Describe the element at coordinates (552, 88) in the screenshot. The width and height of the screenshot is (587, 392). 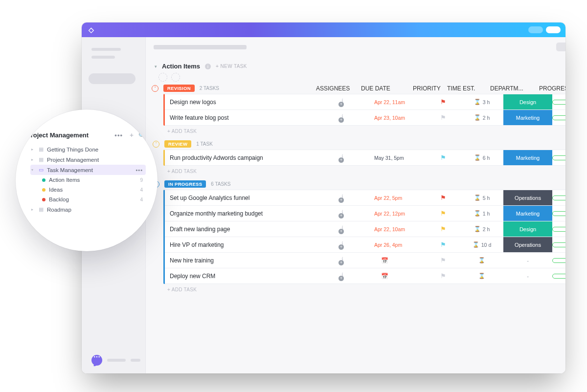
I see `col-progress: PROGRESS` at that location.